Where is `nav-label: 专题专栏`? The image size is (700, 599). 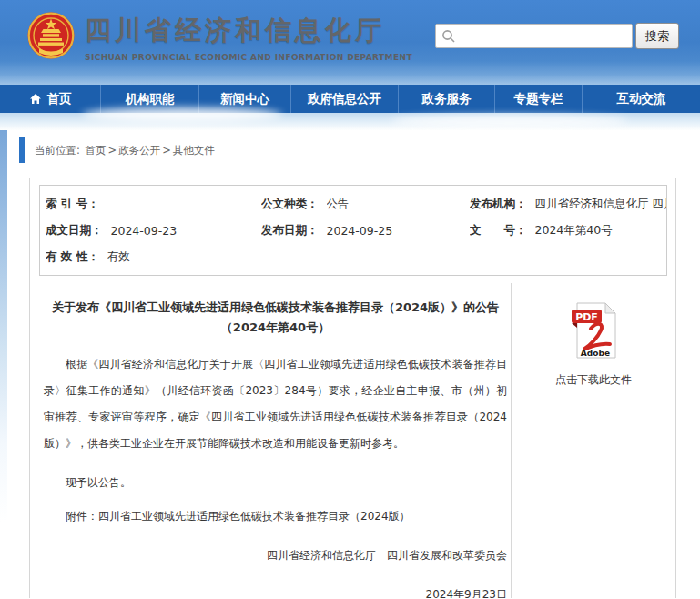
nav-label: 专题专栏 is located at coordinates (539, 99).